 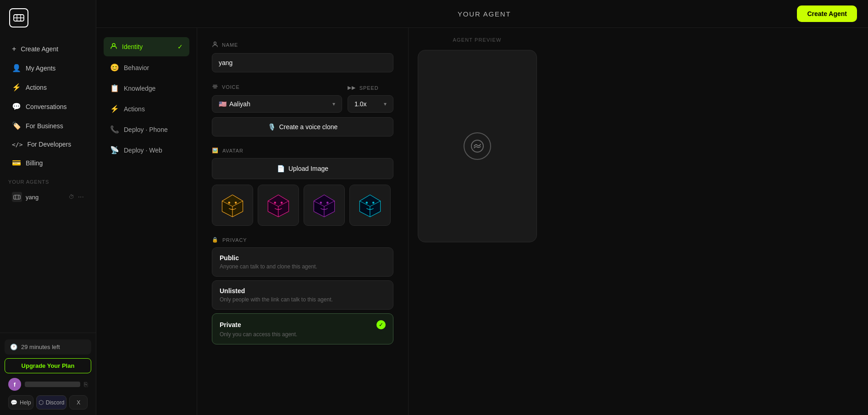 I want to click on sub-nav-identity: Identity ✓, so click(x=147, y=47).